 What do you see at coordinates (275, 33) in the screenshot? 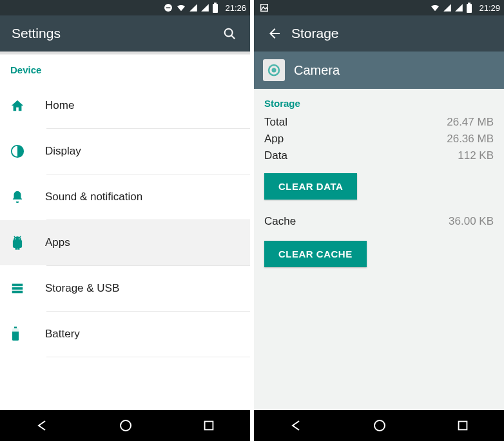
I see `back-button` at bounding box center [275, 33].